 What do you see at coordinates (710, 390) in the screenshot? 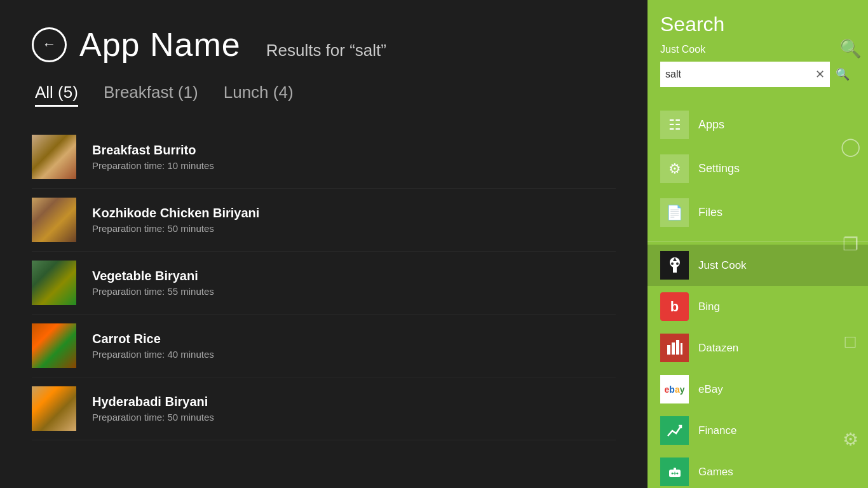
I see `app-label-3: eBay` at bounding box center [710, 390].